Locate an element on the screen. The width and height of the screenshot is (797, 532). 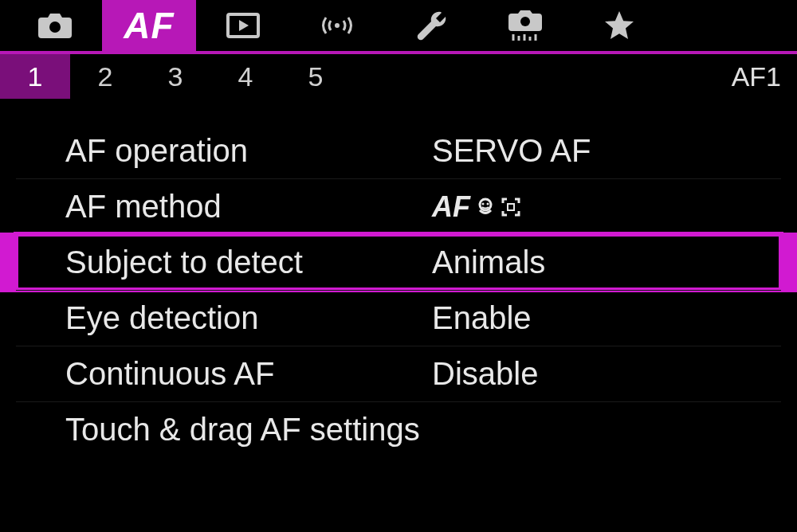
setting-value: Enable is located at coordinates (587, 319).